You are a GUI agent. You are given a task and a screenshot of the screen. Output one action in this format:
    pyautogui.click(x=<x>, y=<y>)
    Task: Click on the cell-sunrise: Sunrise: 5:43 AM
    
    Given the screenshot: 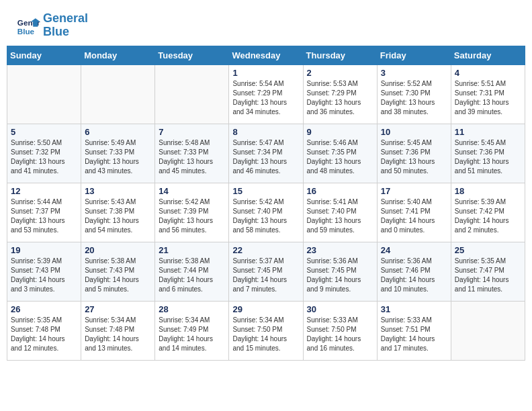 What is the action you would take?
    pyautogui.click(x=110, y=201)
    